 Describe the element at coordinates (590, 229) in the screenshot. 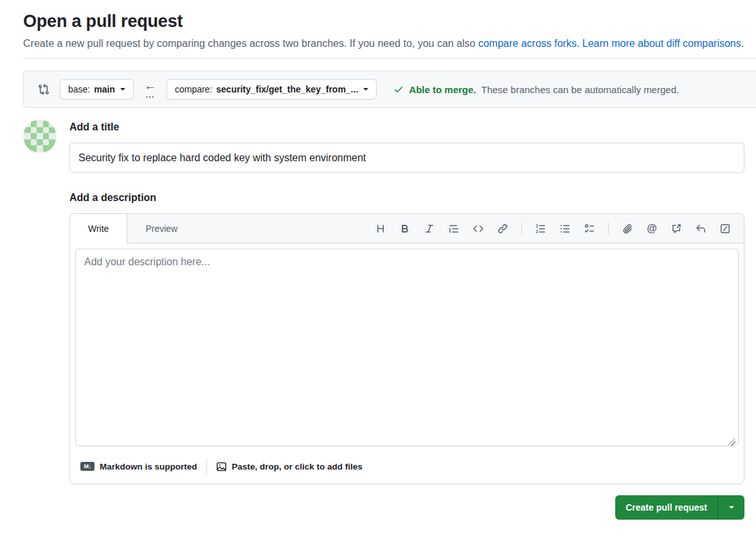

I see `tasklist-button` at that location.